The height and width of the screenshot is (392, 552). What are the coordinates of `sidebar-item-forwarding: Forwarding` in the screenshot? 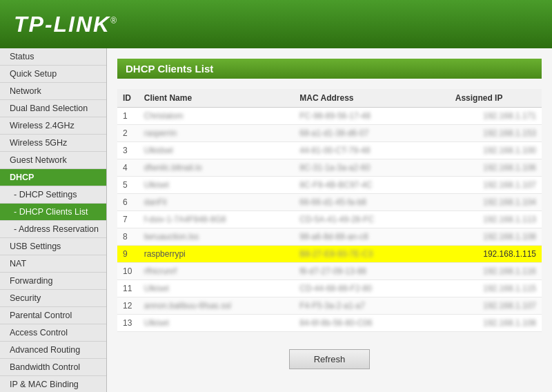 It's located at (53, 282).